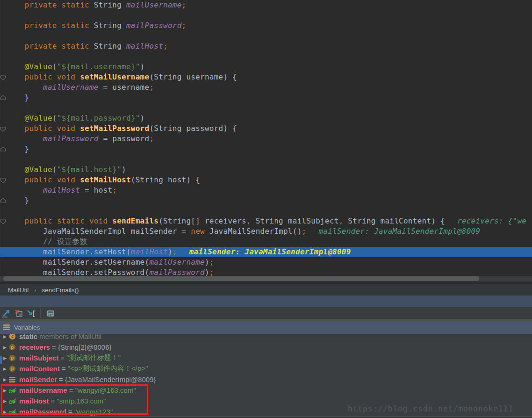 This screenshot has width=532, height=418. I want to click on code-line: mailPassword = password;, so click(269, 139).